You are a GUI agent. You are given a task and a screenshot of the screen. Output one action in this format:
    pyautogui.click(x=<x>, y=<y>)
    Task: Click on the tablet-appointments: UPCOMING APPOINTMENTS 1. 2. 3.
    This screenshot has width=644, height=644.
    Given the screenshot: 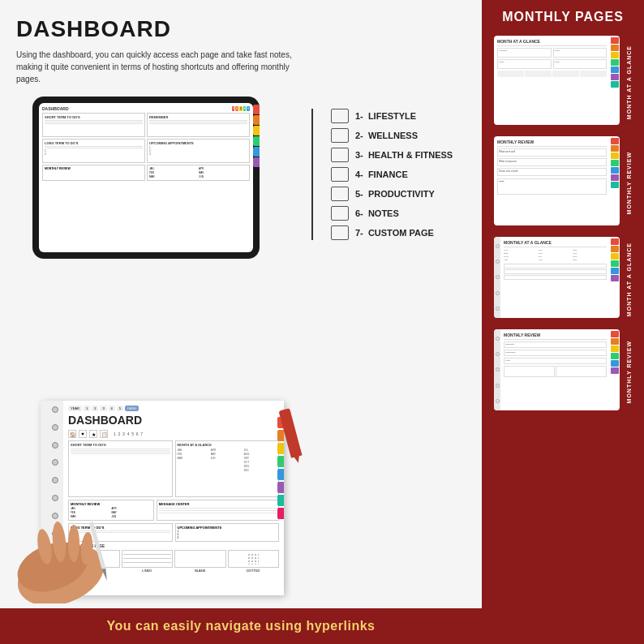 What is the action you would take?
    pyautogui.click(x=198, y=151)
    